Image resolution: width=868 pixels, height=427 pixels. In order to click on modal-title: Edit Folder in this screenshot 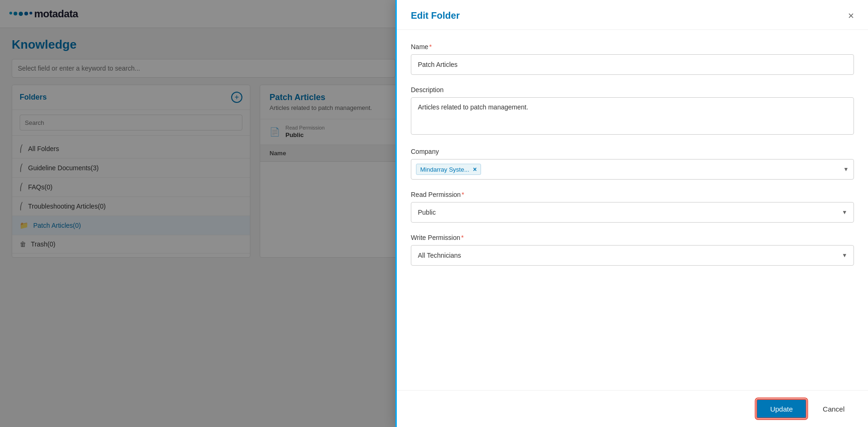, I will do `click(435, 16)`.